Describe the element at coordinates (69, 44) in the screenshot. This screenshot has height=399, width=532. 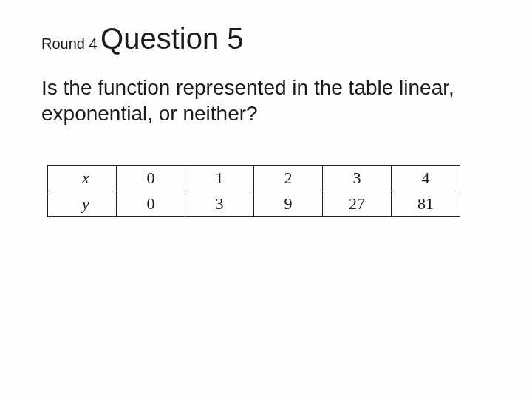
I see `round-label: Round 4` at that location.